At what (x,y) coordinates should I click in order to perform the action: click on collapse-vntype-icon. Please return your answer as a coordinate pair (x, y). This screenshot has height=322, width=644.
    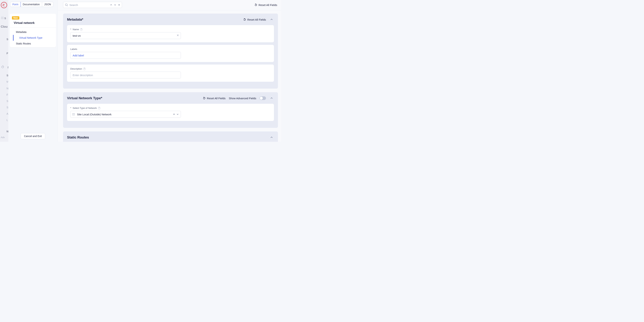
    Looking at the image, I should click on (272, 98).